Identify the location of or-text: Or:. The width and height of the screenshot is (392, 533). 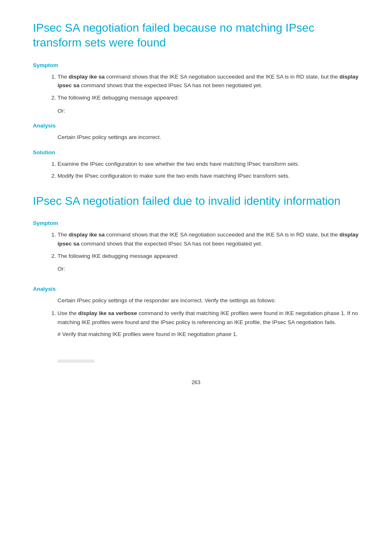
(208, 111).